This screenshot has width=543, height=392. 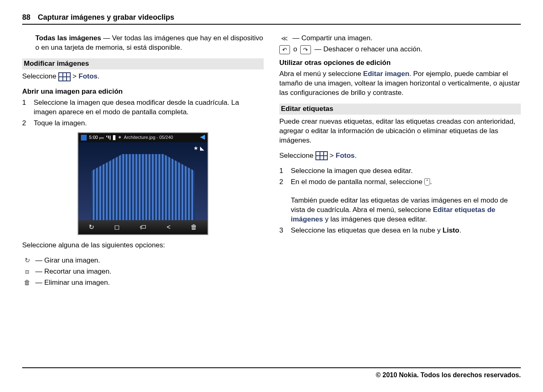 I want to click on other-options-heading: Utilizar otras opciones de edición, so click(x=400, y=63).